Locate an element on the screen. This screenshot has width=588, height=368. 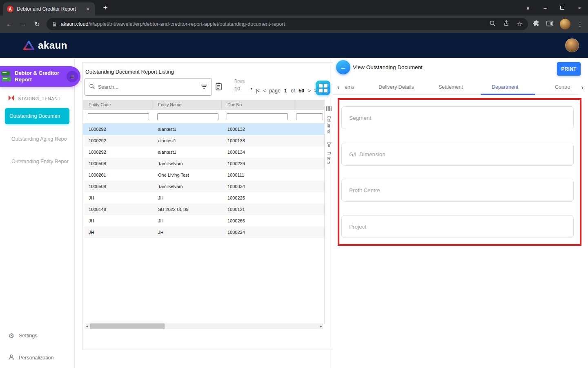
table-row: 1000508 Tamilselvam 1000034 is located at coordinates (203, 186).